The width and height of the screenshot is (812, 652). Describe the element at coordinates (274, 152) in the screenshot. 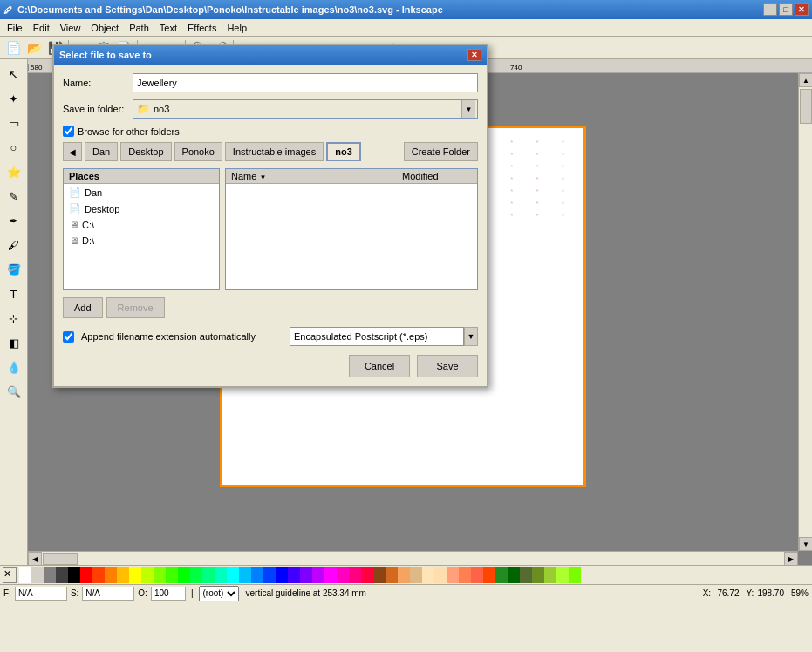

I see `nav-instructable-button: Instructable images` at that location.